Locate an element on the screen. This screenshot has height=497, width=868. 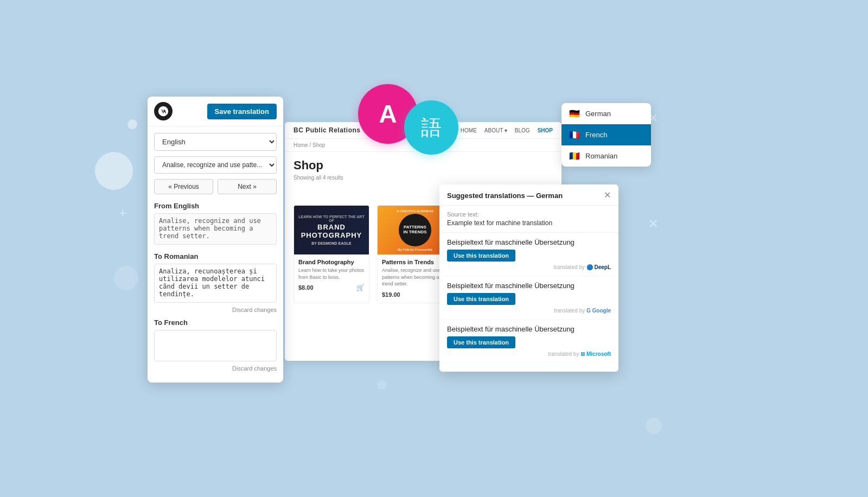
string-select: Analise, recognize and use patte... is located at coordinates (215, 165).